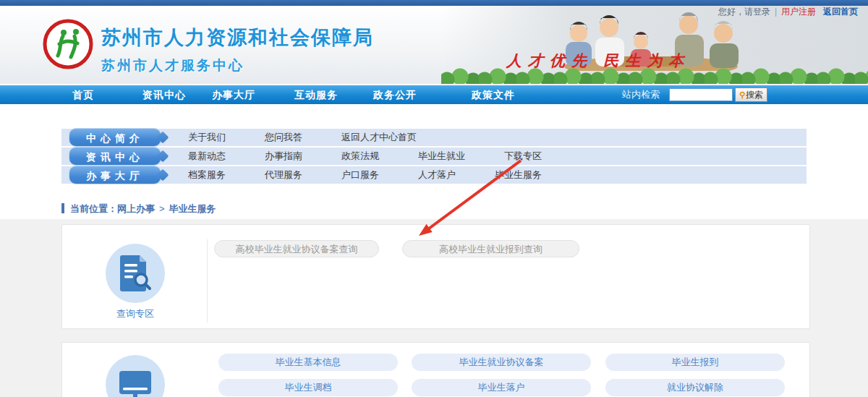 The width and height of the screenshot is (868, 397). I want to click on query-zone-label: 查询专区, so click(135, 314).